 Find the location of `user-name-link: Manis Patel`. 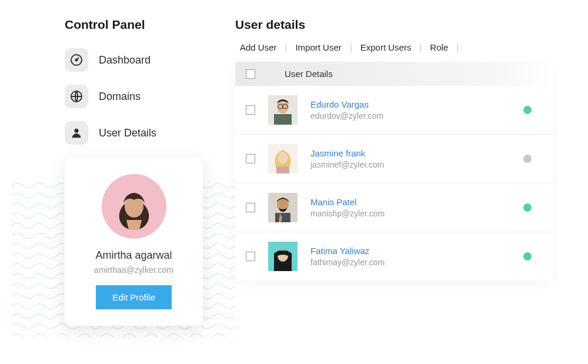

user-name-link: Manis Patel is located at coordinates (410, 202).